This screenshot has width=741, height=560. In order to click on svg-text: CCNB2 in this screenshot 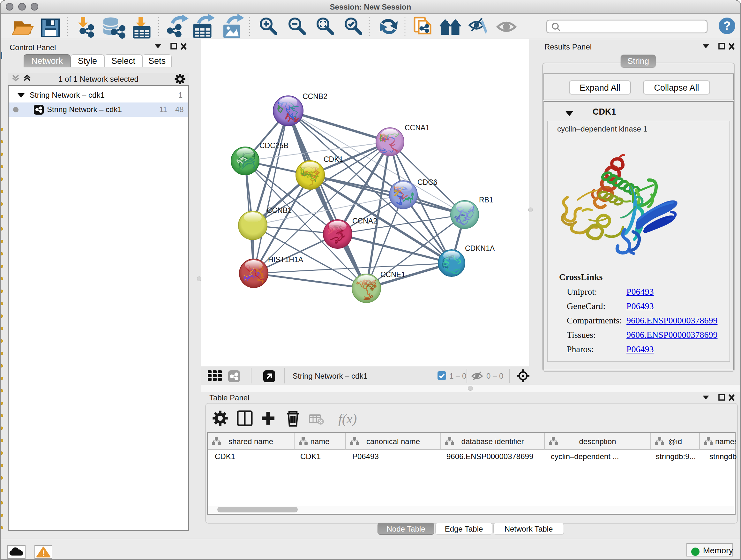, I will do `click(315, 97)`.